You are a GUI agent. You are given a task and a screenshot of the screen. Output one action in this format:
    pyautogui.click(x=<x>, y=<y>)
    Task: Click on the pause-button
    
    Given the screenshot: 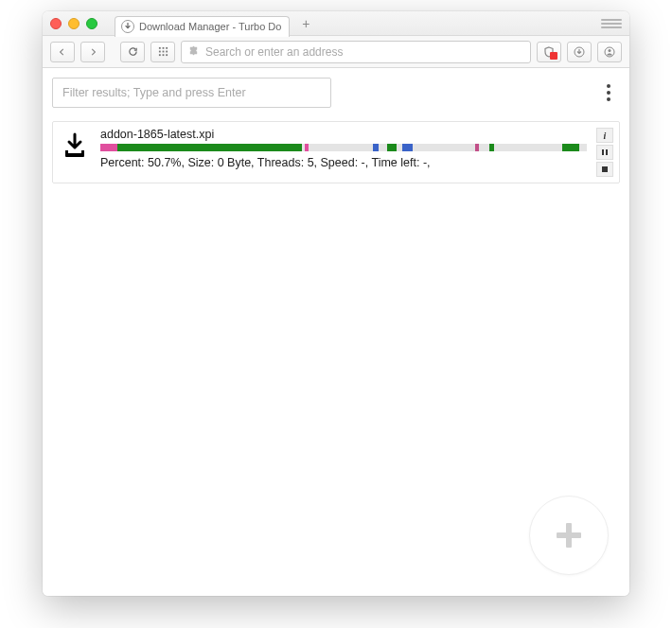 What is the action you would take?
    pyautogui.click(x=605, y=152)
    